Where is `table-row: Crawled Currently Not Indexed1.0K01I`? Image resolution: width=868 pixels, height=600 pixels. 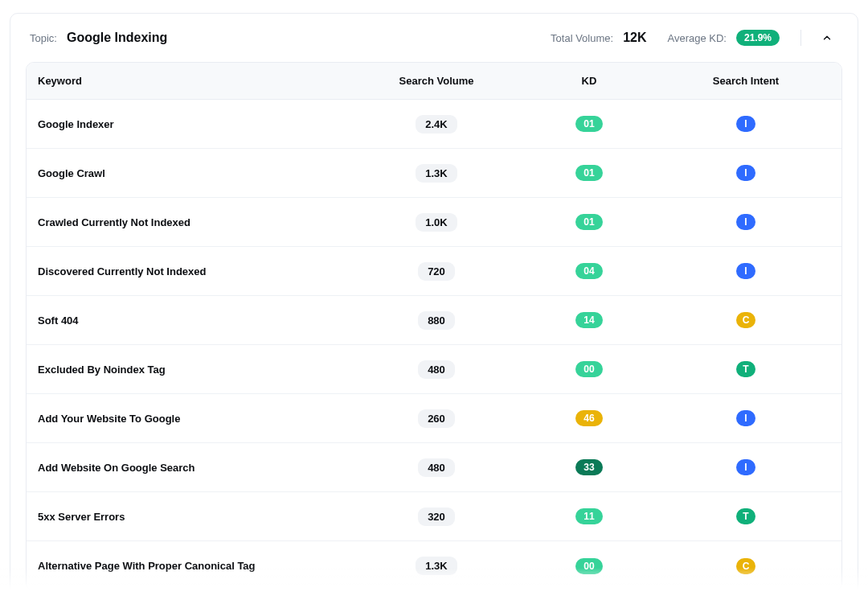
table-row: Crawled Currently Not Indexed1.0K01I is located at coordinates (434, 222).